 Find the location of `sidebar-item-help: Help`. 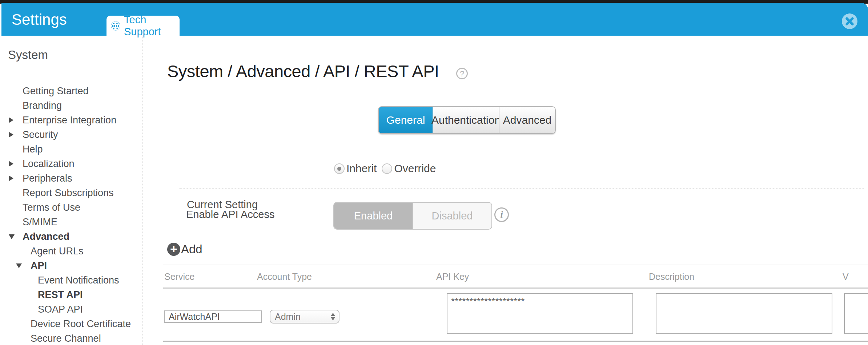

sidebar-item-help: Help is located at coordinates (72, 149).